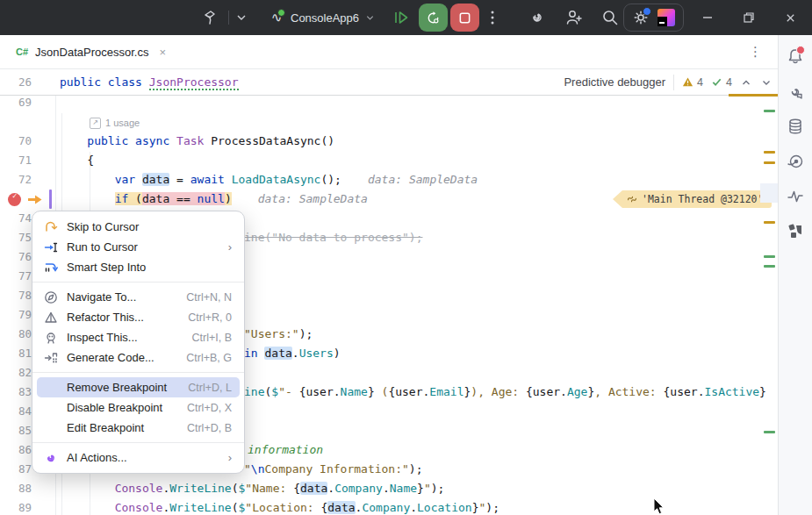 Image resolution: width=812 pixels, height=515 pixels. What do you see at coordinates (795, 126) in the screenshot?
I see `database-icon` at bounding box center [795, 126].